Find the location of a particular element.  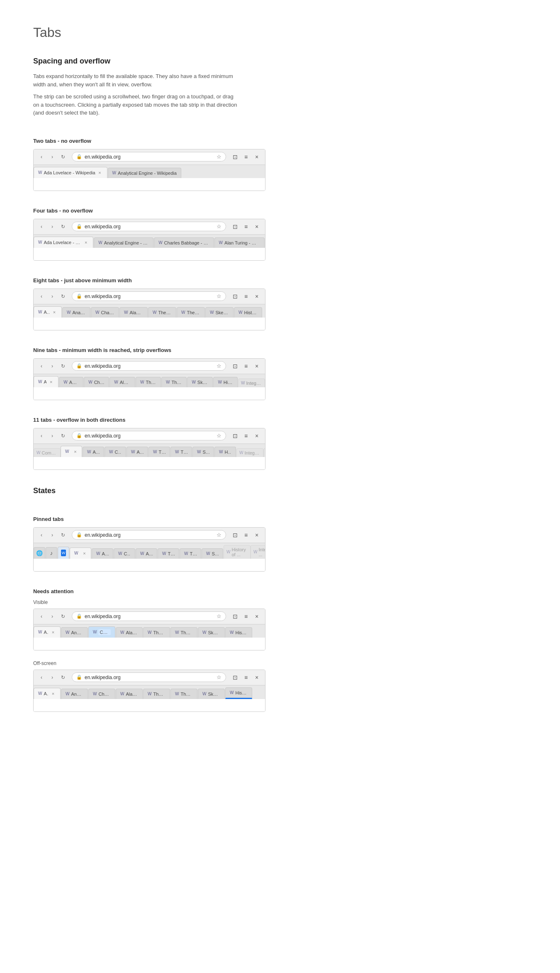

tab-ada: W Ada Lovelace - Wikipedia × is located at coordinates (63, 242).